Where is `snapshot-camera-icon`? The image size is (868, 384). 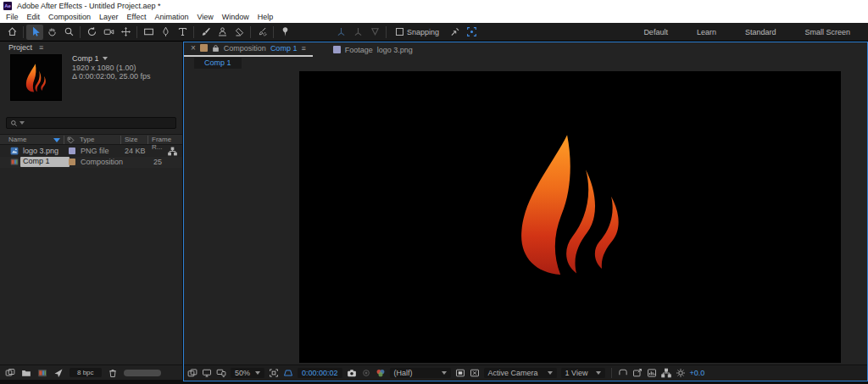 snapshot-camera-icon is located at coordinates (352, 373).